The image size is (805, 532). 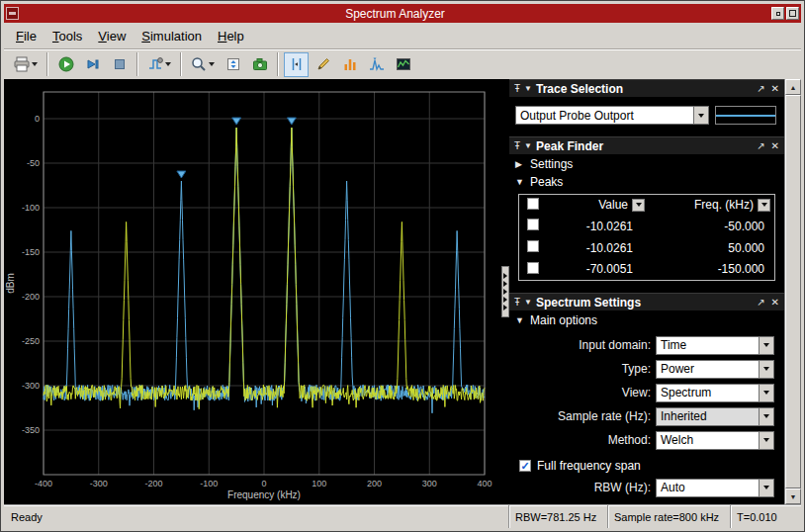 What do you see at coordinates (647, 237) in the screenshot?
I see `peaks-table: ValueFreq. (kHz) -10.0261-50.000-10.0261…` at bounding box center [647, 237].